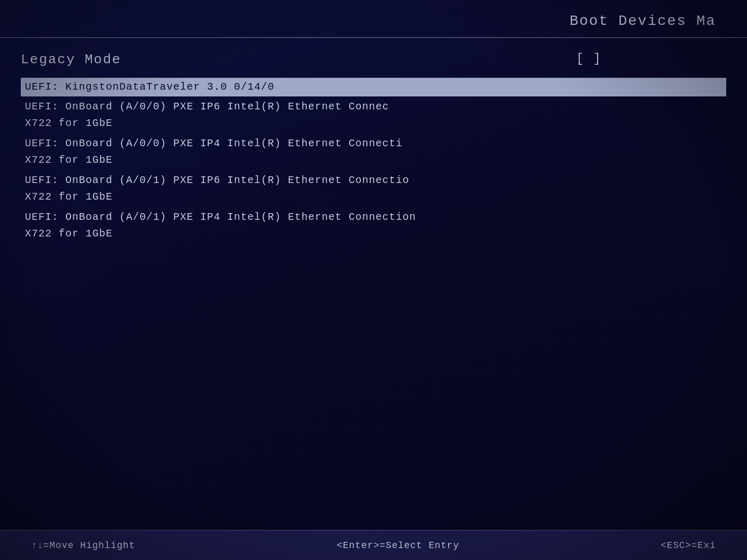 This screenshot has height=560, width=747. What do you see at coordinates (374, 144) in the screenshot?
I see `boot-entry-3: UEFI: OnBoard (A/0/0) PXE IP4 Intel(R) E…` at bounding box center [374, 144].